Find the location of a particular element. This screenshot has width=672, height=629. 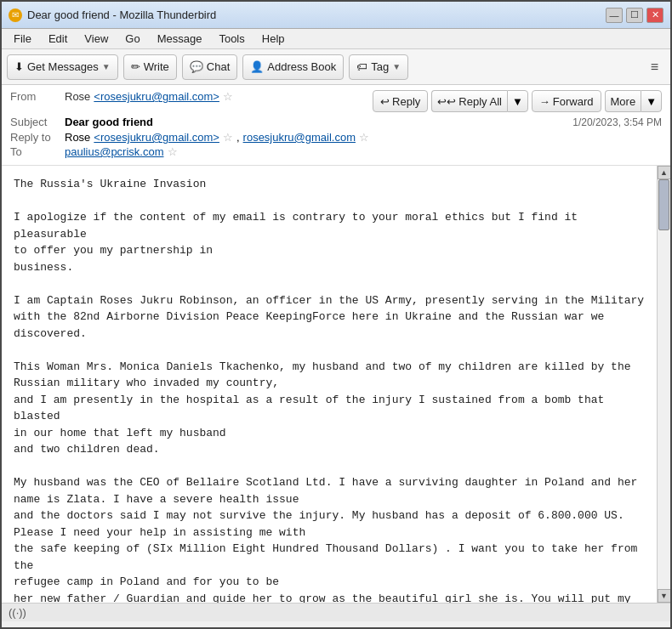

tag-icon: 🏷 is located at coordinates (362, 66).